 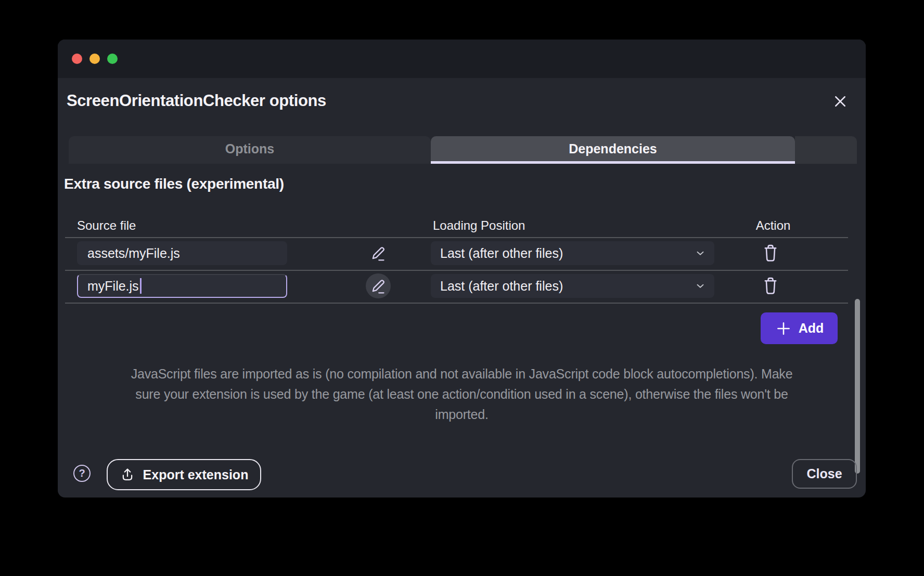 What do you see at coordinates (812, 329) in the screenshot?
I see `add-button-label: Add` at bounding box center [812, 329].